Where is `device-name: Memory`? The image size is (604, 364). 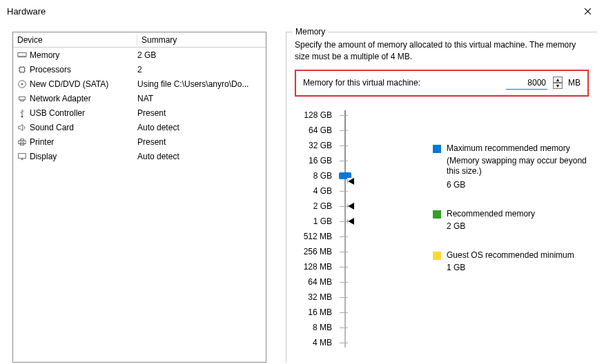 device-name: Memory is located at coordinates (83, 55).